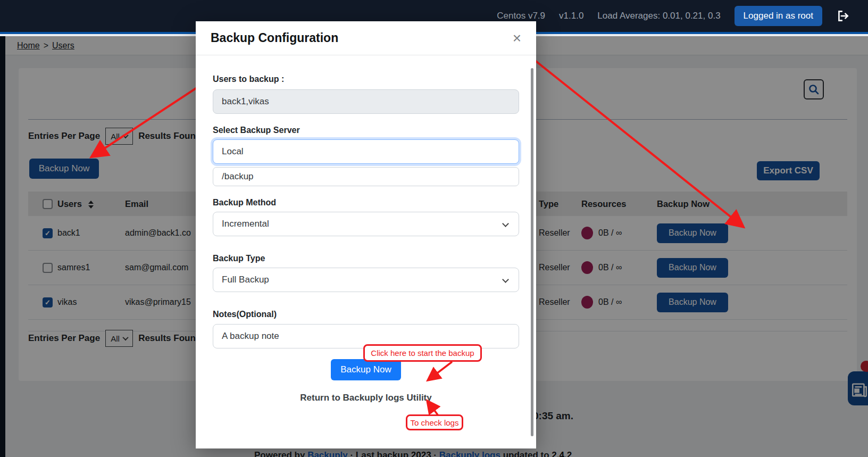 Image resolution: width=868 pixels, height=457 pixels. I want to click on annotation-start-backup: Click here to start the backup, so click(422, 353).